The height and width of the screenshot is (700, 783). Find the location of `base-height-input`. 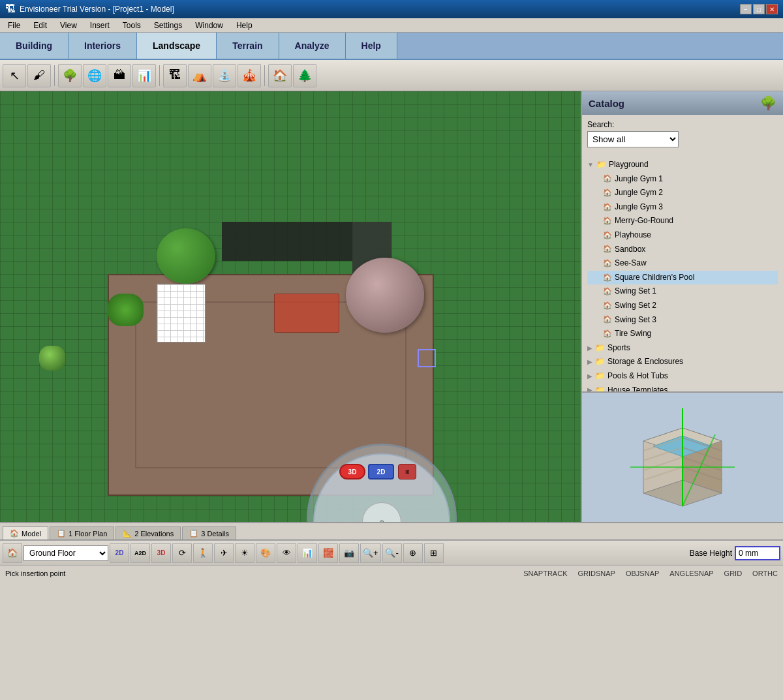

base-height-input is located at coordinates (758, 553).